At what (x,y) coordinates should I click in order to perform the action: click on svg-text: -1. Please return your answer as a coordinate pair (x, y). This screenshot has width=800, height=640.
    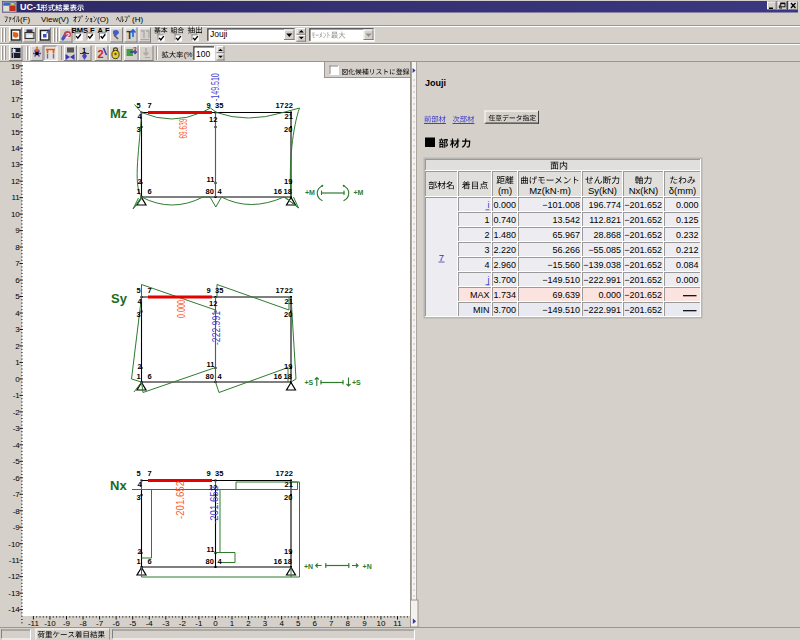
    Looking at the image, I should click on (17, 396).